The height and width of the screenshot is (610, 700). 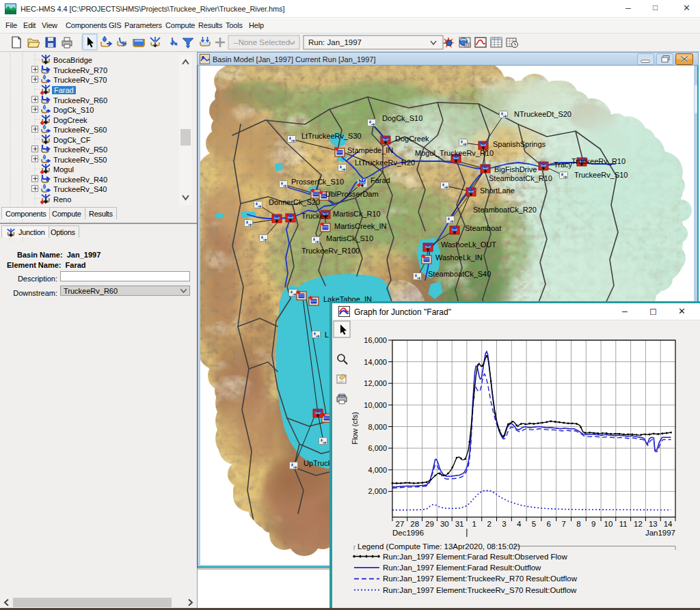 I want to click on svg-text: 13, so click(x=654, y=524).